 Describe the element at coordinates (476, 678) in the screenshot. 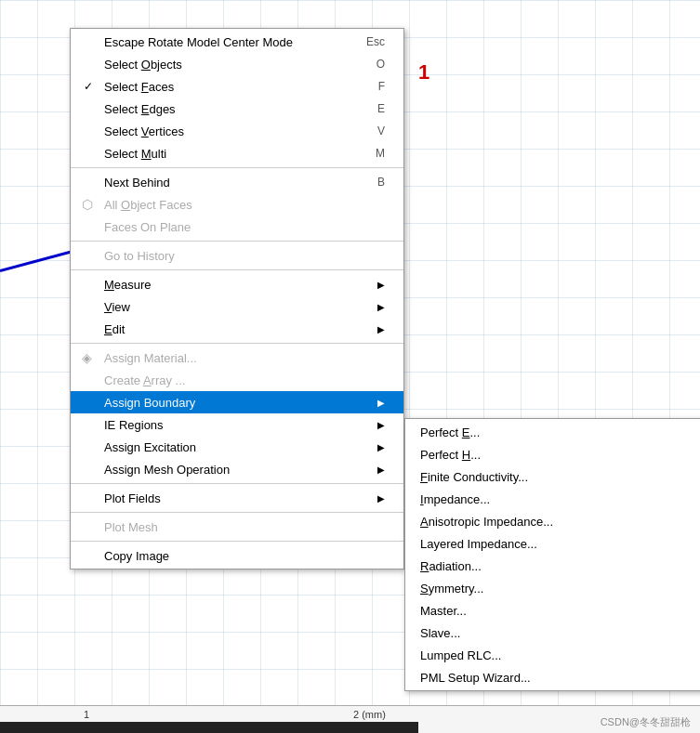

I see `pml-setup-label: PML Setup Wizard...` at that location.